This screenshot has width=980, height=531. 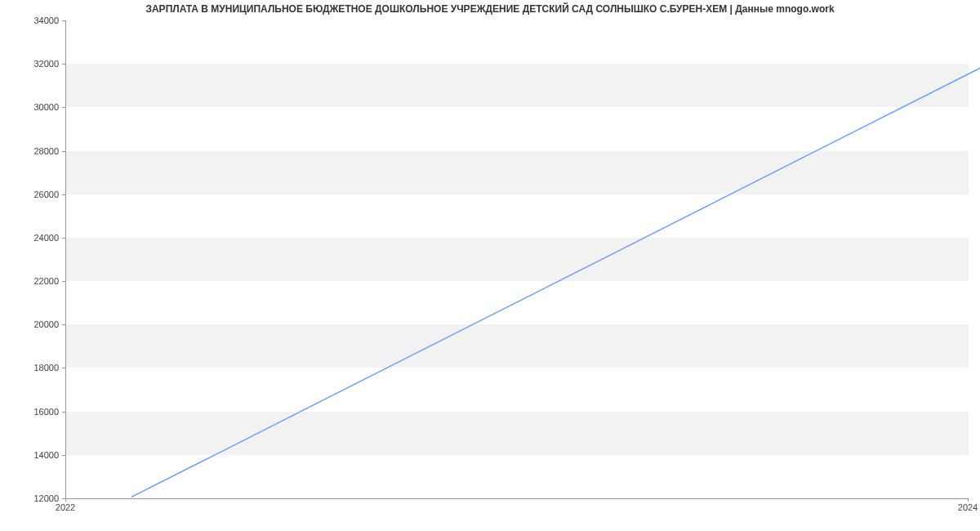 What do you see at coordinates (39, 412) in the screenshot?
I see `y-tick-label: 16000` at bounding box center [39, 412].